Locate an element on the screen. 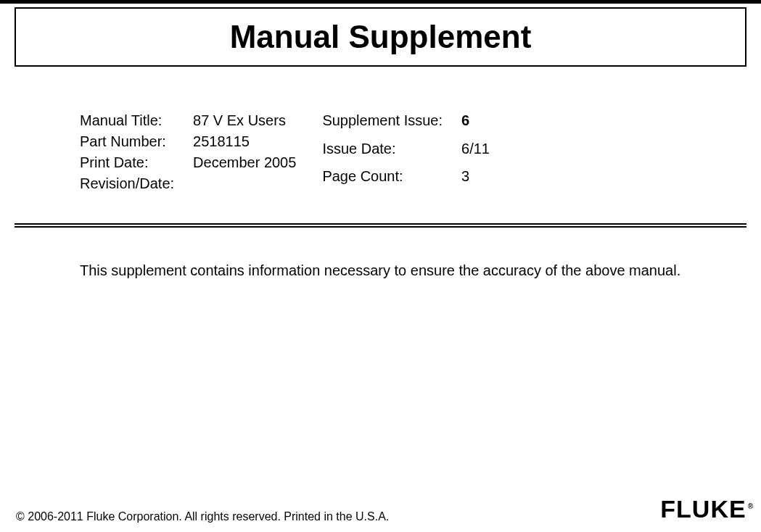  info-label: Manual Title: is located at coordinates (127, 120).